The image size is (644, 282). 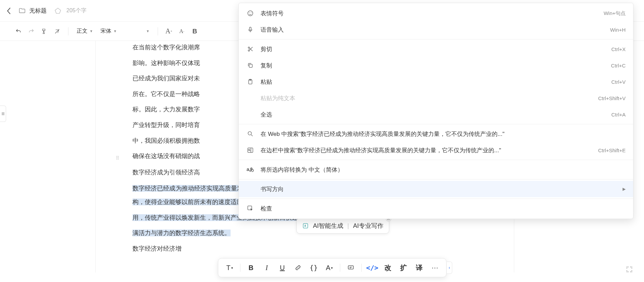 What do you see at coordinates (9, 11) in the screenshot?
I see `back-button` at bounding box center [9, 11].